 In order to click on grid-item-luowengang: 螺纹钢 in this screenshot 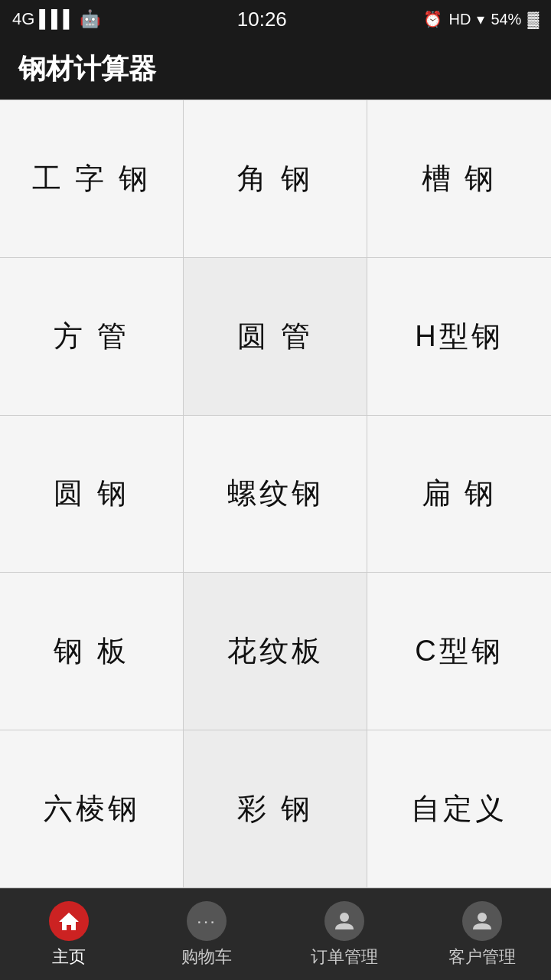, I will do `click(276, 495)`.